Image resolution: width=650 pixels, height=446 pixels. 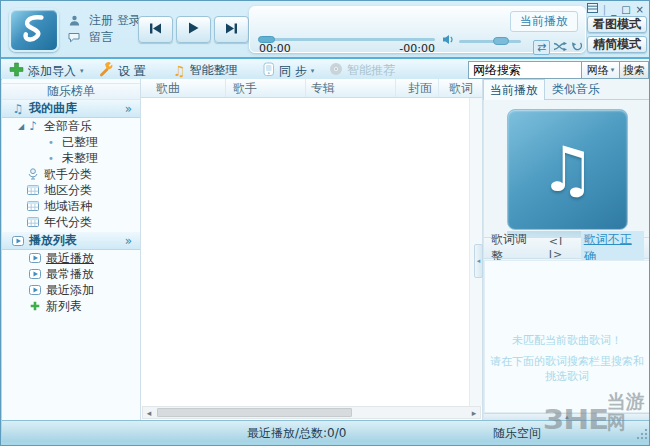 I want to click on next-icon, so click(x=232, y=30).